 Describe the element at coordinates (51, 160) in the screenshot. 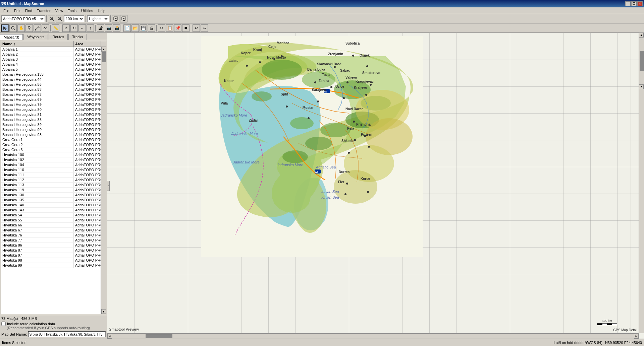

I see `list-row: Hrvatska 102 AdriaTOPO PRO v5` at that location.